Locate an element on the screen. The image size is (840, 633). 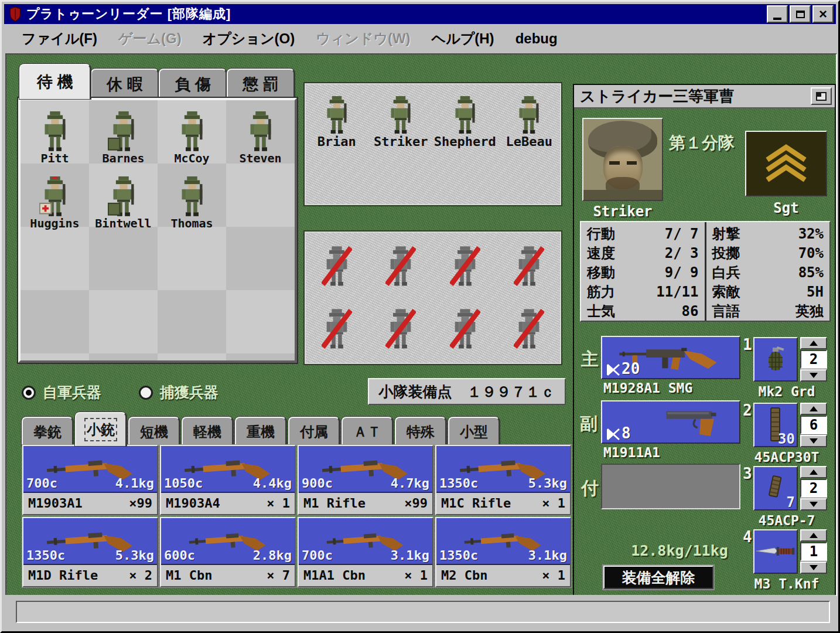
ammo-badge: 20 is located at coordinates (623, 369).